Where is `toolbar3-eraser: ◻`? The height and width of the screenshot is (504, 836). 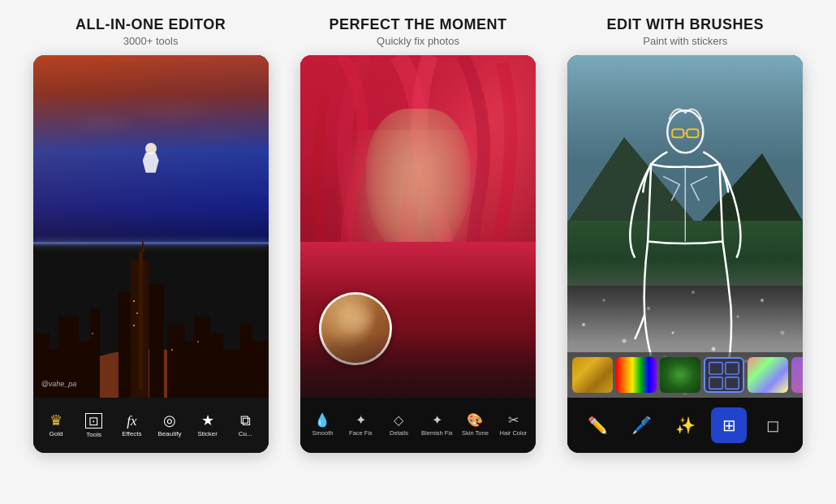
toolbar3-eraser: ◻ is located at coordinates (773, 425).